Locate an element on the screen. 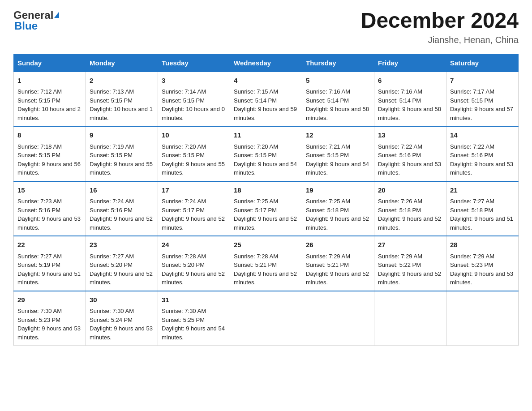  day-number: 6 is located at coordinates (410, 81).